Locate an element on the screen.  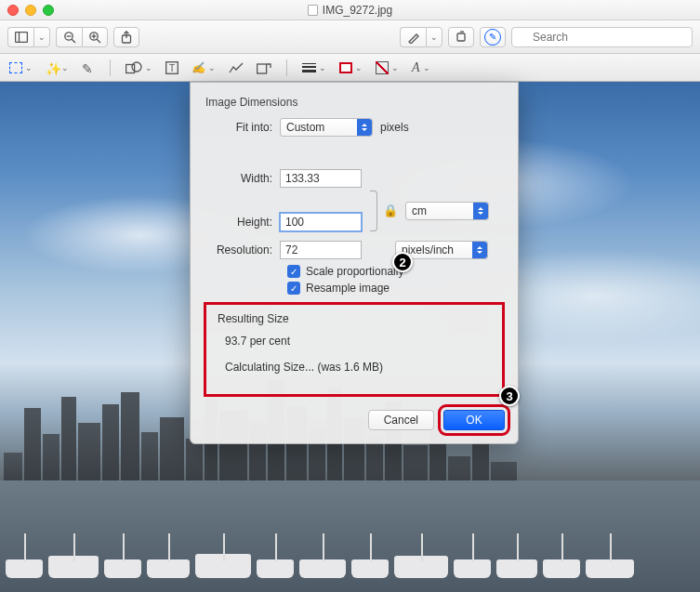
window-controls is located at coordinates (31, 10).